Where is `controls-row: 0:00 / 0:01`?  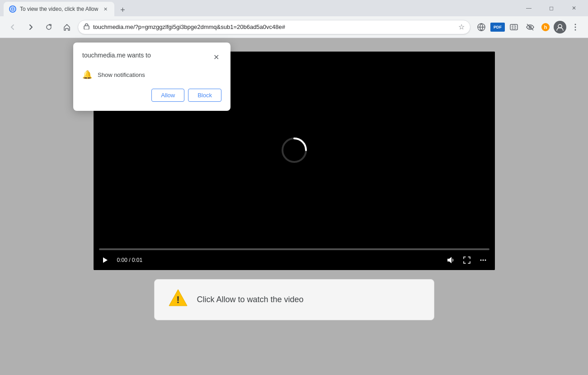
controls-row: 0:00 / 0:01 is located at coordinates (294, 260).